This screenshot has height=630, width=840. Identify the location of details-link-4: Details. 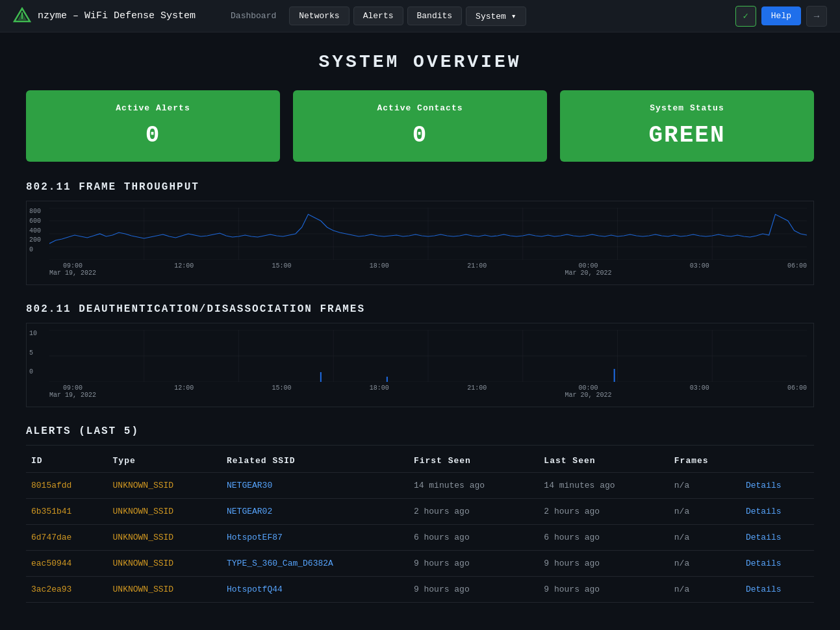
(777, 590).